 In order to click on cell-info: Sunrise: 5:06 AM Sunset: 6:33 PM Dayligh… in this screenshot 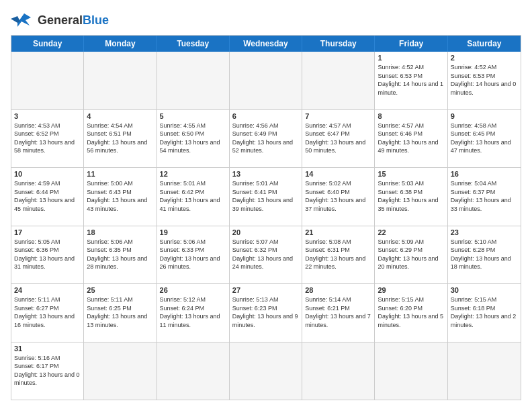, I will do `click(193, 255)`.